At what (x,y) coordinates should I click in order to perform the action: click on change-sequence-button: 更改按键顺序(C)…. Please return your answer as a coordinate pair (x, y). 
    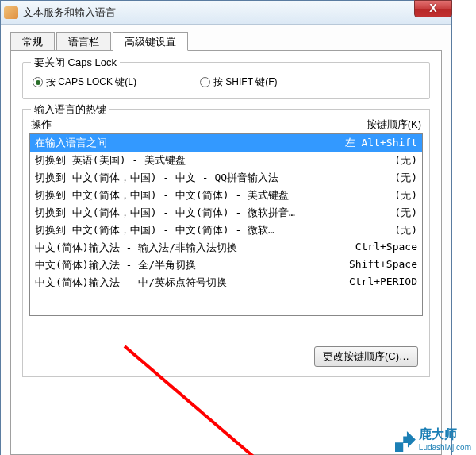
    Looking at the image, I should click on (367, 357).